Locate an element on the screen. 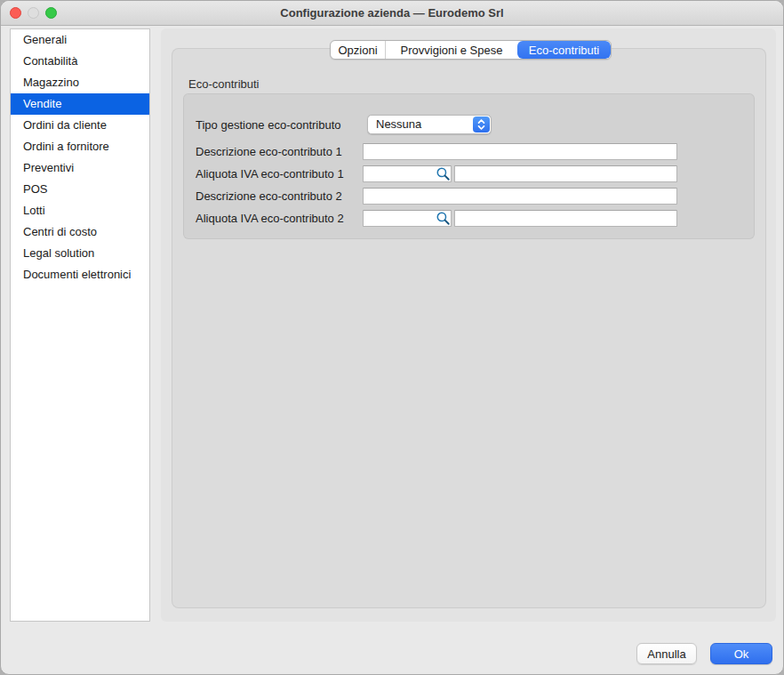 The width and height of the screenshot is (784, 675). sidebar-item-lotti: Lotti is located at coordinates (80, 211).